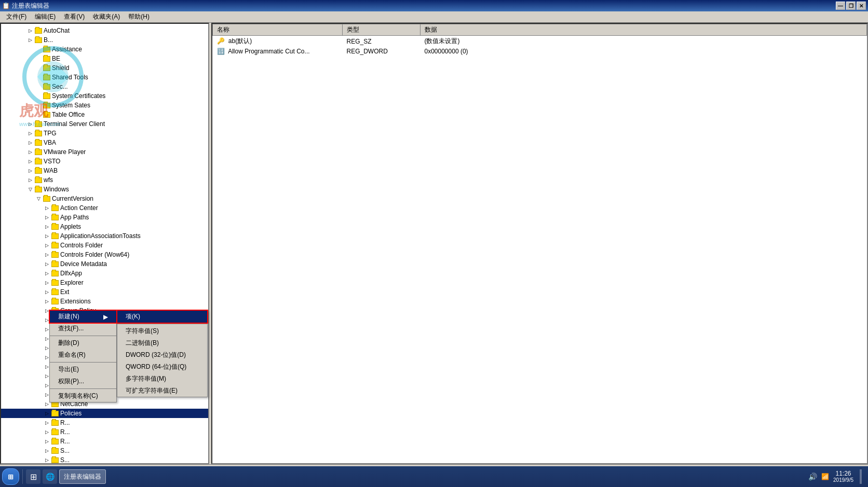 This screenshot has height=487, width=868. I want to click on toggle-device-metadata: ▷, so click(47, 264).